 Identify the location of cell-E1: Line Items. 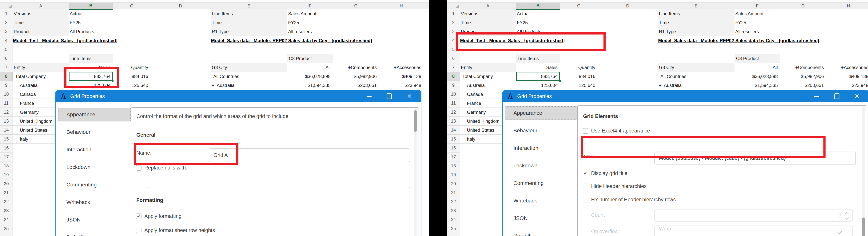
(249, 13).